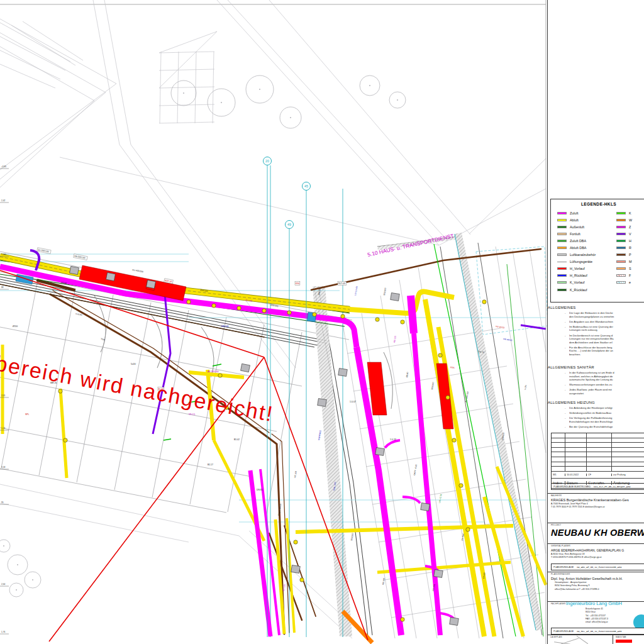 The height and width of the screenshot is (644, 644). What do you see at coordinates (639, 621) in the screenshot?
I see `fachplaner-logo` at bounding box center [639, 621].